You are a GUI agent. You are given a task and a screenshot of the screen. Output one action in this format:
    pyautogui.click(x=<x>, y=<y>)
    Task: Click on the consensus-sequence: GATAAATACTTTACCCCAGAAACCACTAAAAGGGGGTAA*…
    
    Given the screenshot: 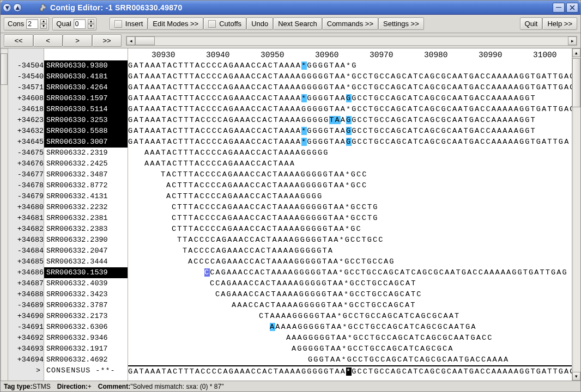 What is the action you would take?
    pyautogui.click(x=350, y=371)
    